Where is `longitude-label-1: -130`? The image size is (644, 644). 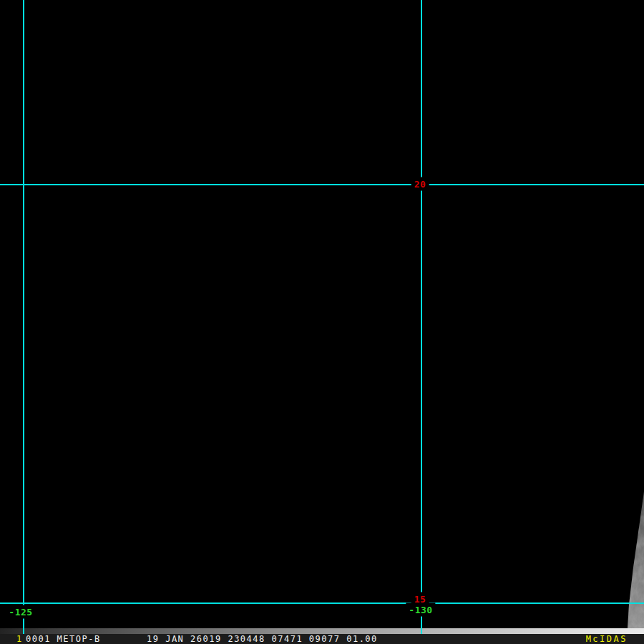
longitude-label-1: -130 is located at coordinates (421, 610).